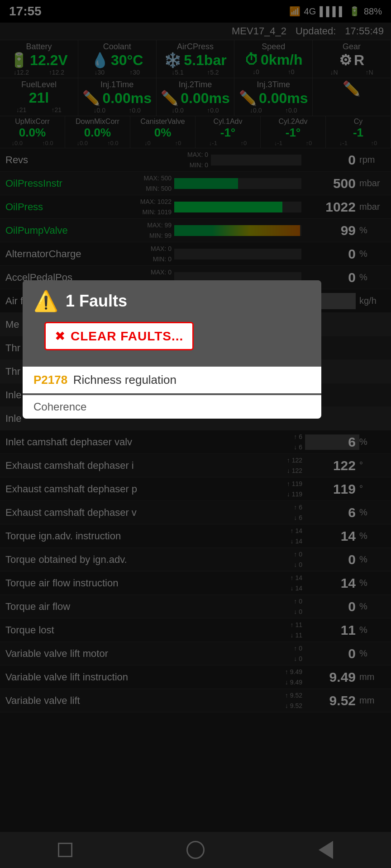 This screenshot has height=868, width=391. What do you see at coordinates (172, 349) in the screenshot?
I see `fault-modal: ⚠️ 1 Faults ✖ CLEAR FAULTS... P2178 Rich…` at bounding box center [172, 349].